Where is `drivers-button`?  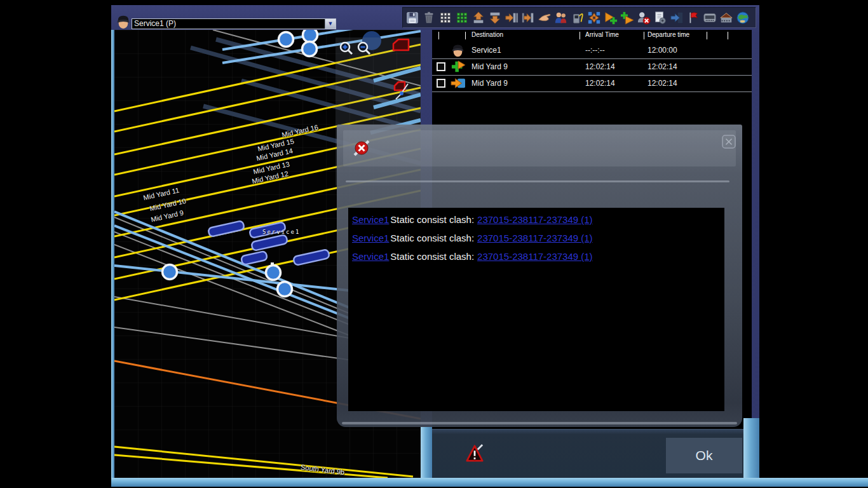 drivers-button is located at coordinates (561, 18).